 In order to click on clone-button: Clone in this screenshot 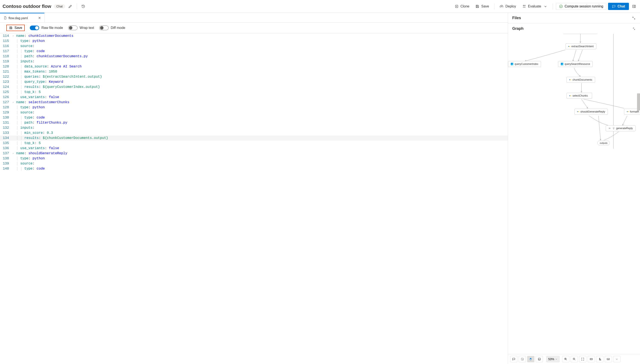, I will do `click(462, 6)`.